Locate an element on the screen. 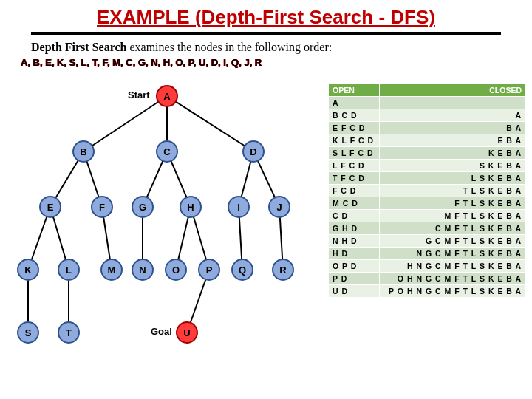 This screenshot has width=532, height=399. node-Q: Q is located at coordinates (242, 270).